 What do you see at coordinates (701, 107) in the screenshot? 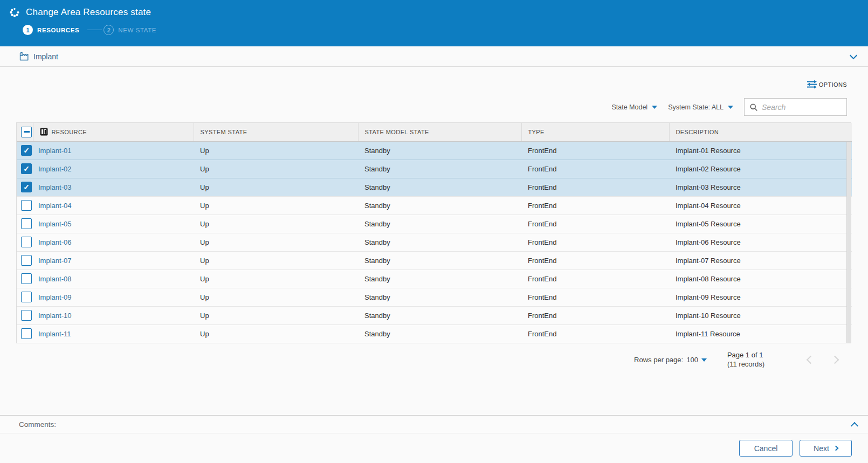
I see `system-state-dropdown: System State: ALL` at bounding box center [701, 107].